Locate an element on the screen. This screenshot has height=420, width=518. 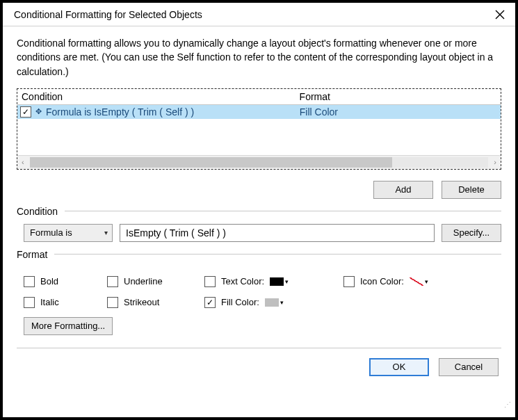
strikeout-label: Strikeout is located at coordinates (142, 302).